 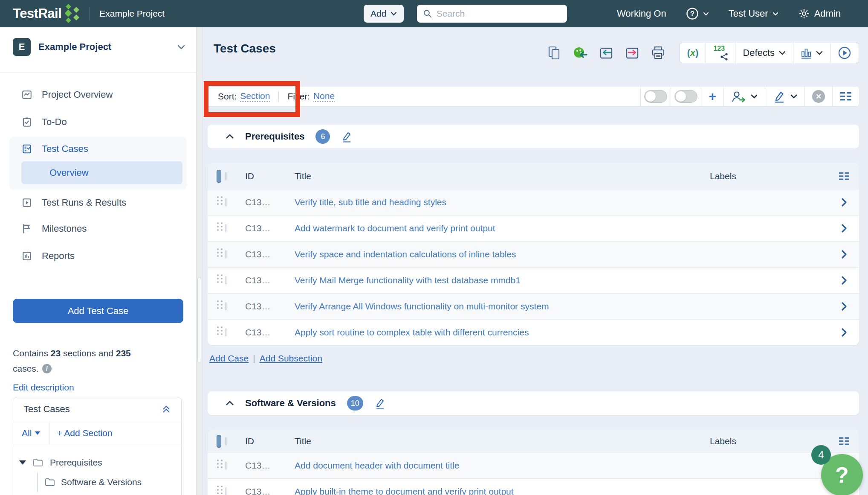 I want to click on project-switcher: E Example Project, so click(x=99, y=47).